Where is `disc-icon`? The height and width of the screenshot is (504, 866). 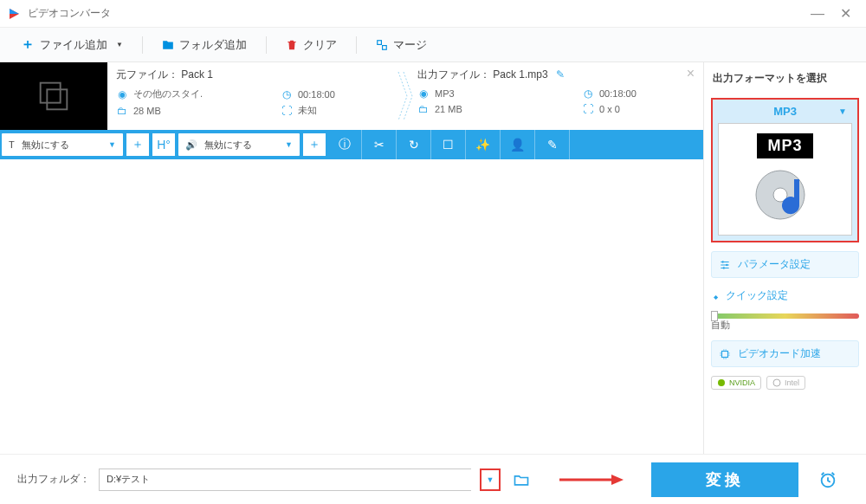 disc-icon is located at coordinates (785, 195).